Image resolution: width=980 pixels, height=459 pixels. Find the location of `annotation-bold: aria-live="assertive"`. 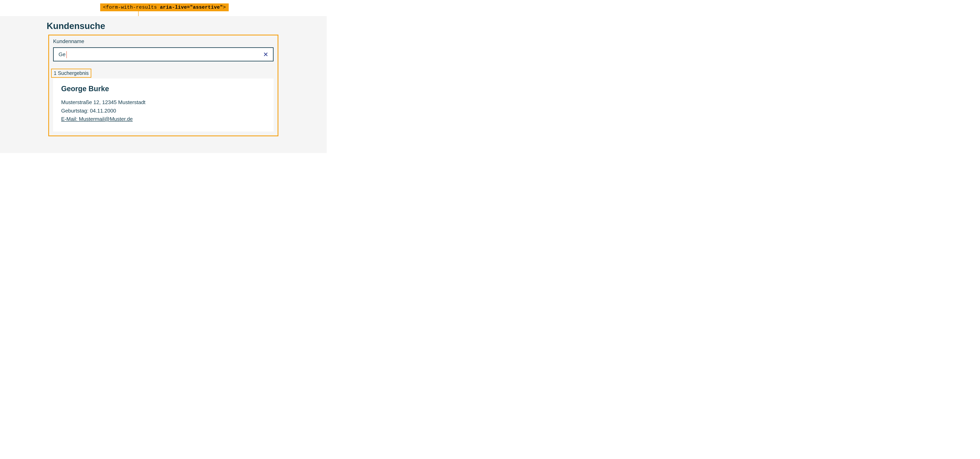

annotation-bold: aria-live="assertive" is located at coordinates (191, 7).